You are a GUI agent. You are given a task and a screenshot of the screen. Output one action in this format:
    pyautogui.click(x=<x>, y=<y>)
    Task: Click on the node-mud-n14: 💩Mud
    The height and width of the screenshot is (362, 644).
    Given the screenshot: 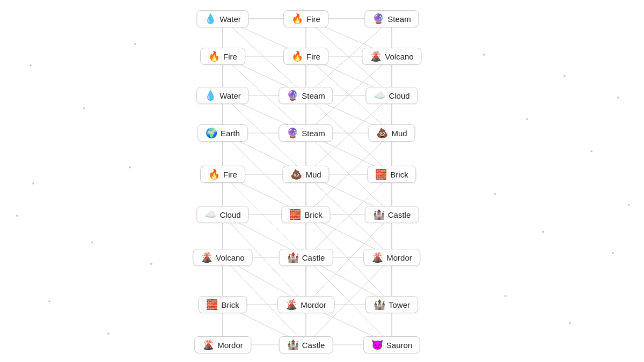 What is the action you would take?
    pyautogui.click(x=306, y=174)
    